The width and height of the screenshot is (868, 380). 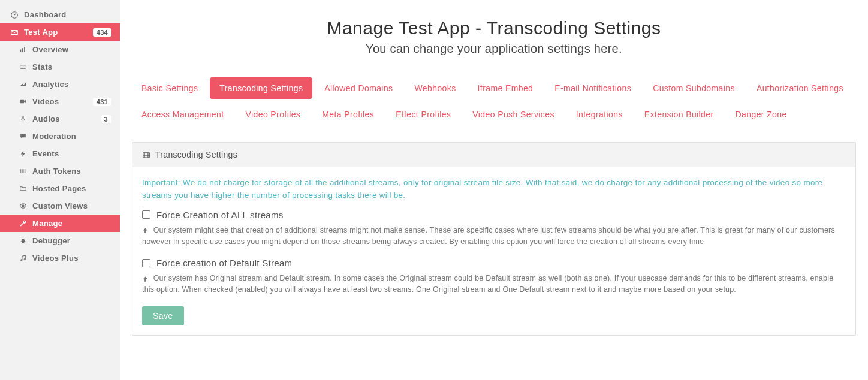 What do you see at coordinates (23, 188) in the screenshot?
I see `folder-icon` at bounding box center [23, 188].